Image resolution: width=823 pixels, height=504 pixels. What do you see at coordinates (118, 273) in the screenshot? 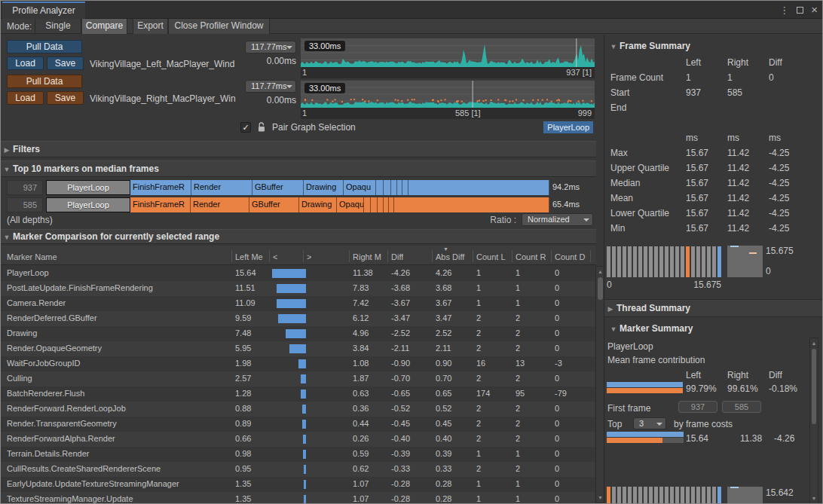
I see `table-cell: PlayerLoop` at bounding box center [118, 273].